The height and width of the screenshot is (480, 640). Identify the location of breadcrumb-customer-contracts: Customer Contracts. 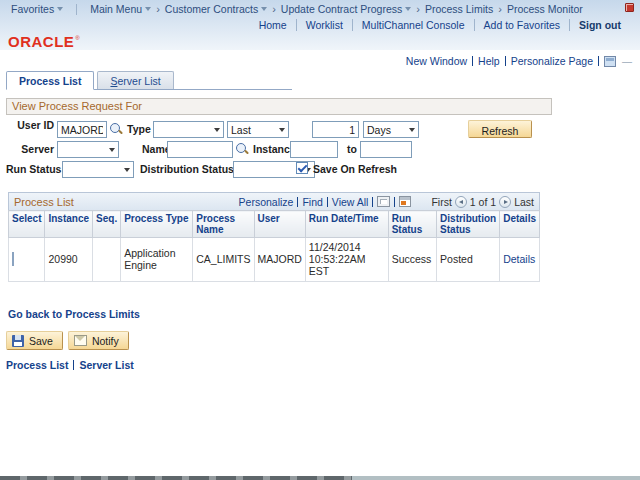
(216, 9).